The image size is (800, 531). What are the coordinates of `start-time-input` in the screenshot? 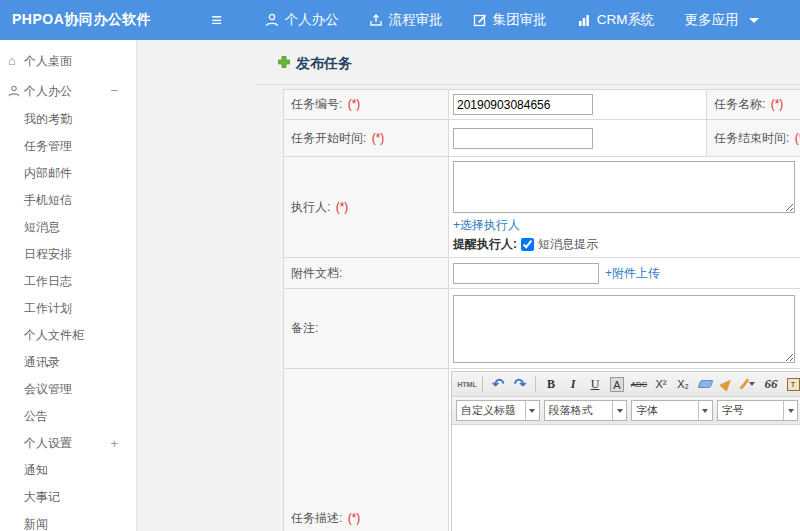 It's located at (523, 138).